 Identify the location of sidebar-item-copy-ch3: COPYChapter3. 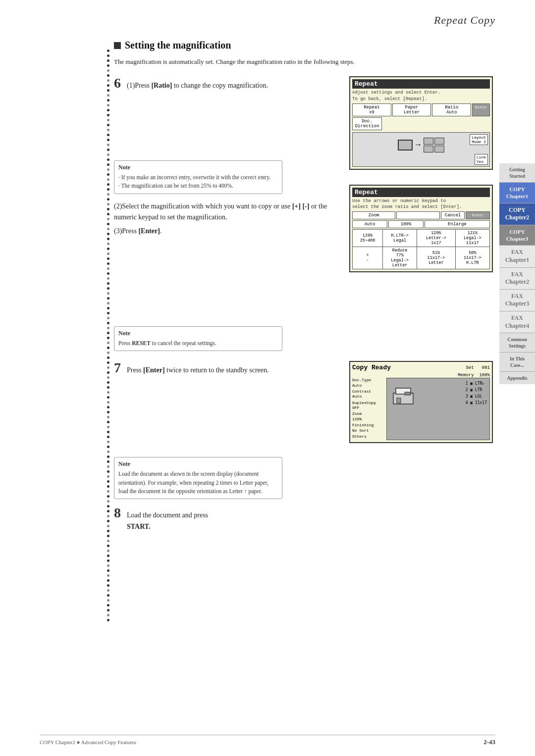
(517, 236).